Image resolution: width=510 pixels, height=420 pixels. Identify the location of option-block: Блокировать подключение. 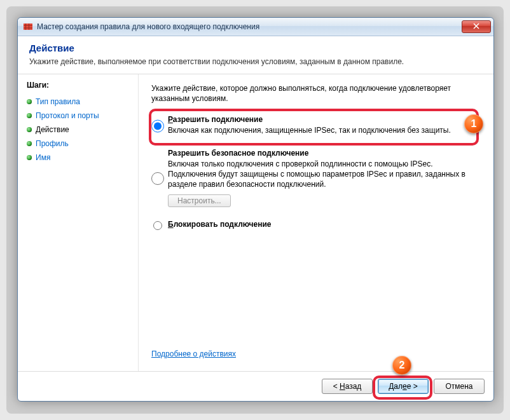
(315, 225).